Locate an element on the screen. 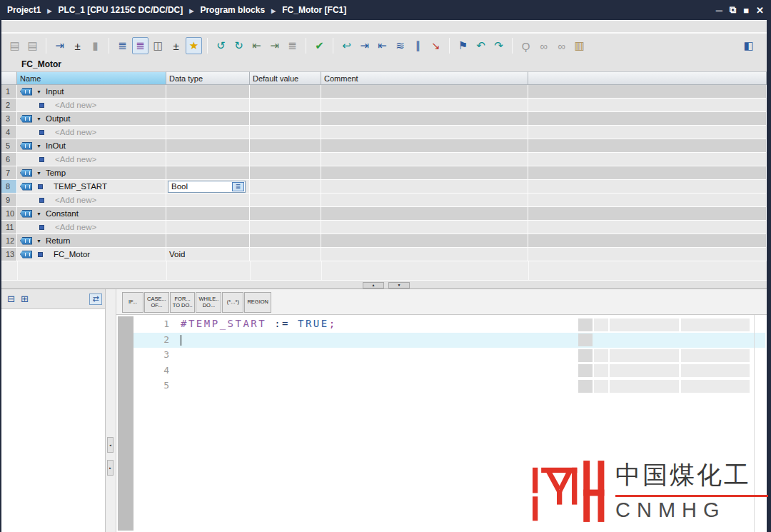  table-row: 9<Add new> is located at coordinates (384, 200).